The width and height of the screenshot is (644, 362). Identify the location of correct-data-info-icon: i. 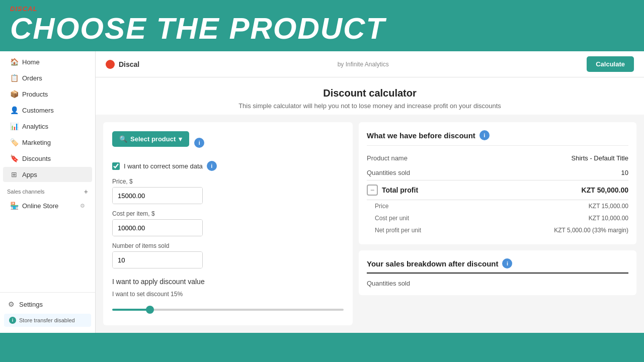
(212, 166).